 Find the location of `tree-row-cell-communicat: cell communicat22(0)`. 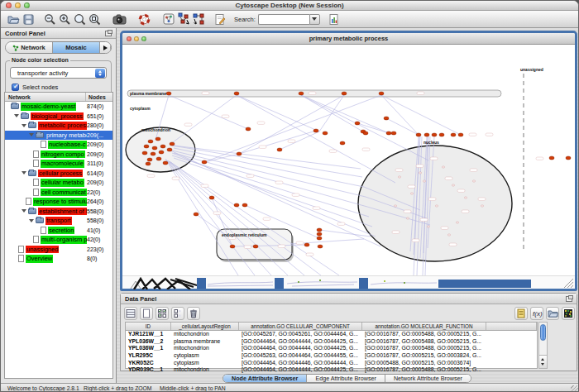

tree-row-cell-communicat: cell communicat22(0) is located at coordinates (59, 193).